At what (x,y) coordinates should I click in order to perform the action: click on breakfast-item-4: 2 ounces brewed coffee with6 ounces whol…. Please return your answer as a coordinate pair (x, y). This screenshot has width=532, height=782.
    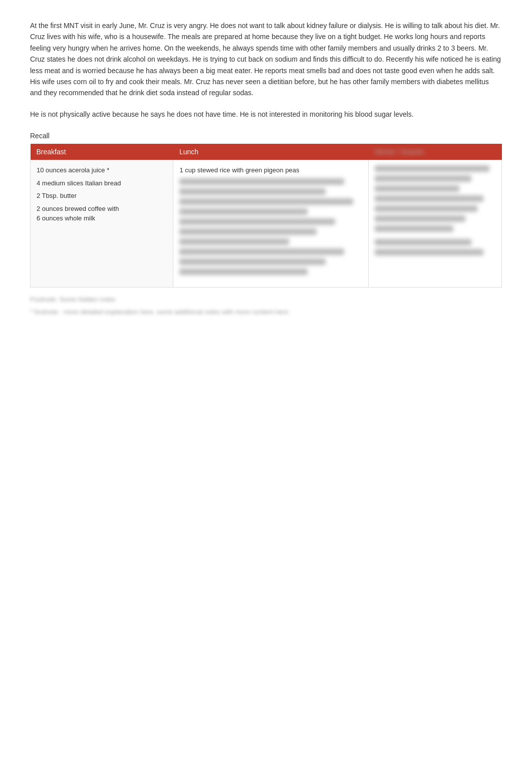
    Looking at the image, I should click on (102, 213).